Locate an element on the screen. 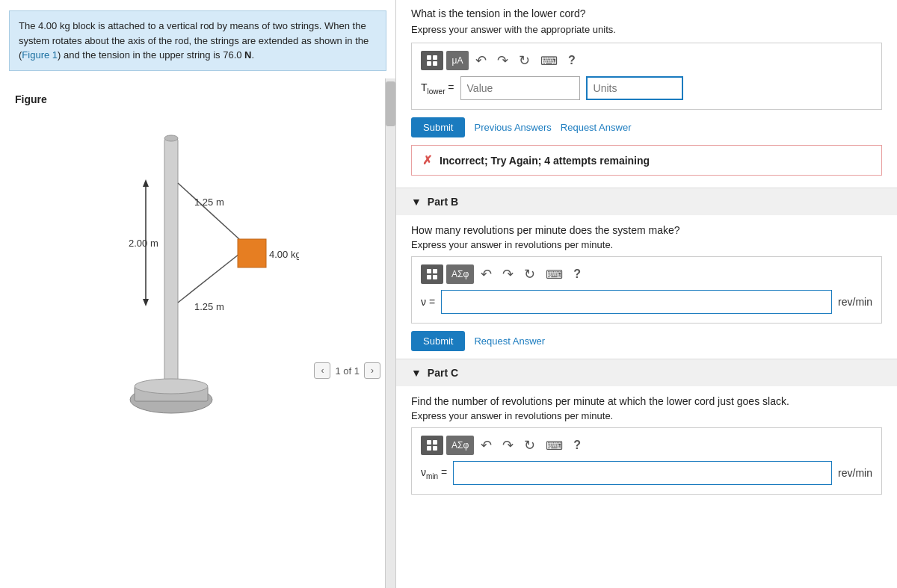 This screenshot has width=897, height=588. part-c-refresh-btn: ↻ is located at coordinates (529, 445).